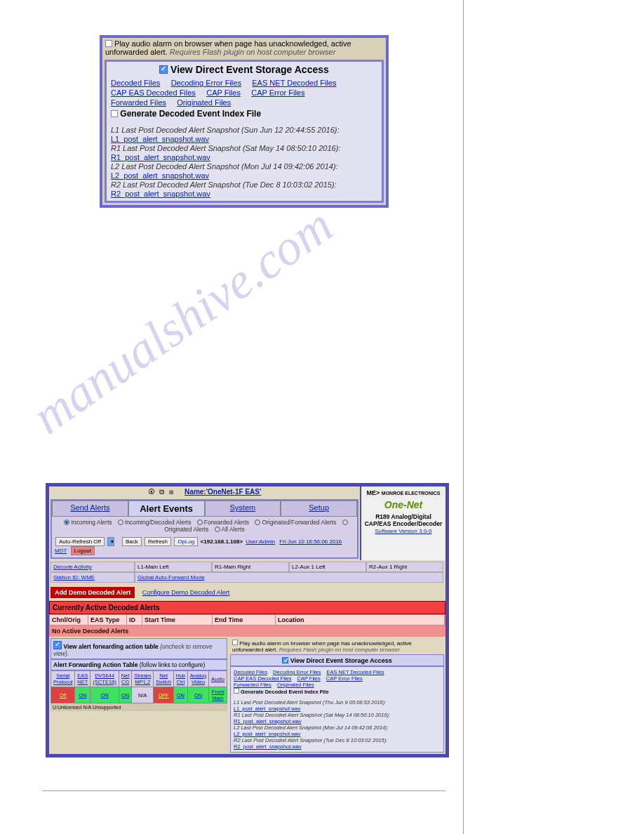  What do you see at coordinates (337, 709) in the screenshot?
I see `r-snap-l1-link: L1_post_alert_snapshot.wav` at bounding box center [337, 709].